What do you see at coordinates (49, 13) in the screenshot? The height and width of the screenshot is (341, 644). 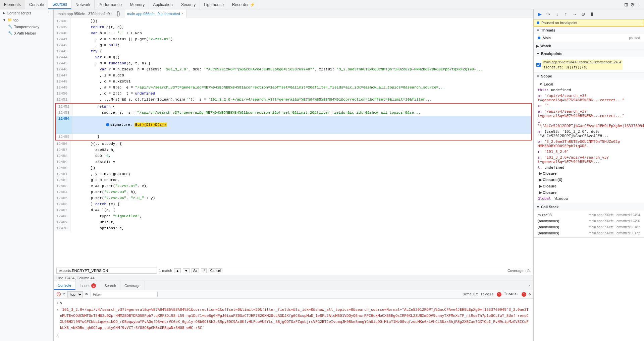 I see `more-options-icon: ⋮` at bounding box center [49, 13].